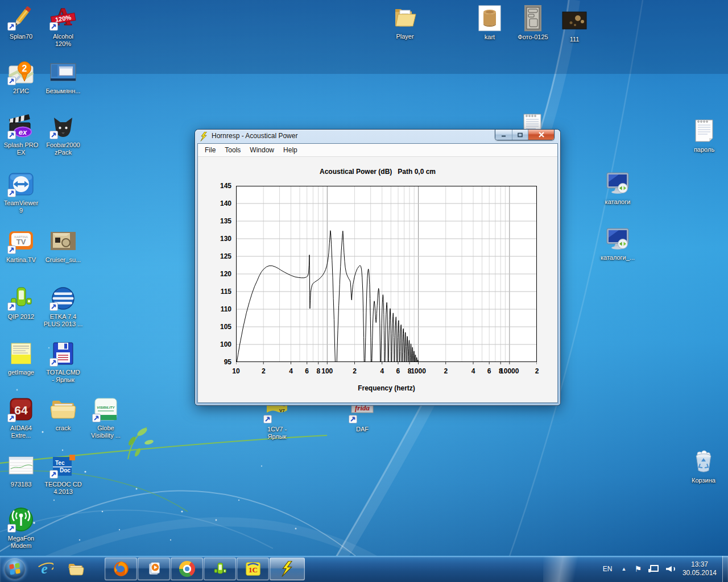 The height and width of the screenshot is (582, 728). I want to click on taskbar-button-hornresp, so click(287, 569).